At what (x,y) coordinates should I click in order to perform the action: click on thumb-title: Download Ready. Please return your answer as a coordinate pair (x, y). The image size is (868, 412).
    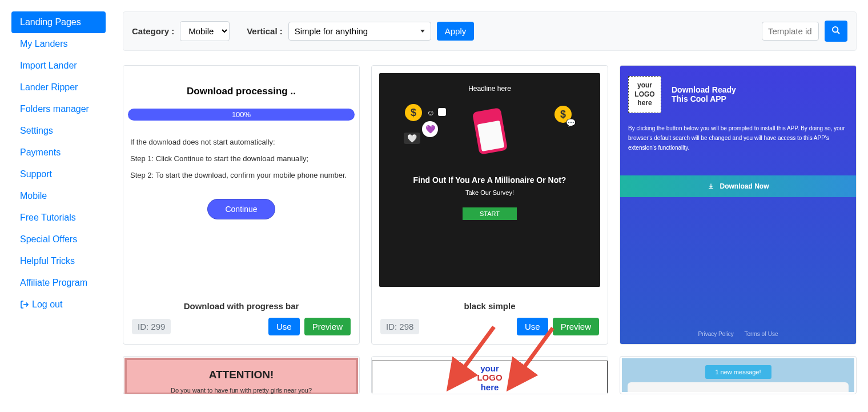
    Looking at the image, I should click on (704, 90).